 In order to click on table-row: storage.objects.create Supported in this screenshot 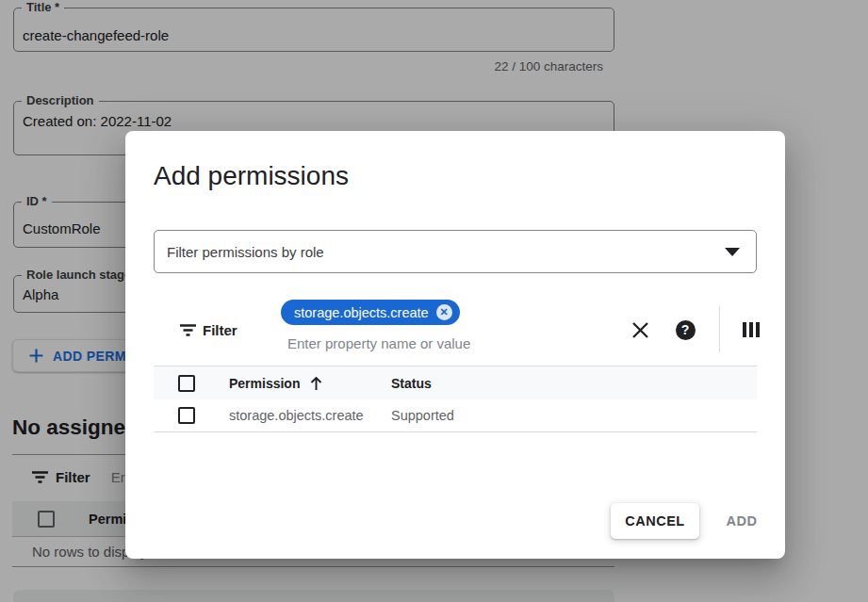, I will do `click(455, 416)`.